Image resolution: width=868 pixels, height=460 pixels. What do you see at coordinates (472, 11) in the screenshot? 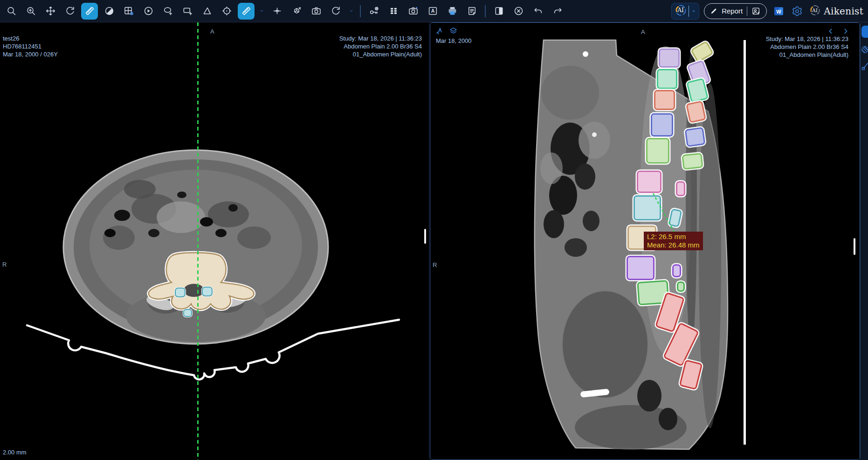
I see `notes-icon` at bounding box center [472, 11].